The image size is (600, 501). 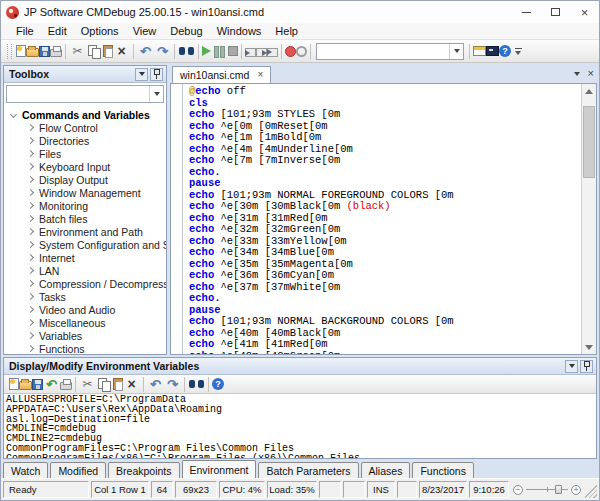 I want to click on toolbox-category-tasks: Tasks, so click(x=85, y=296).